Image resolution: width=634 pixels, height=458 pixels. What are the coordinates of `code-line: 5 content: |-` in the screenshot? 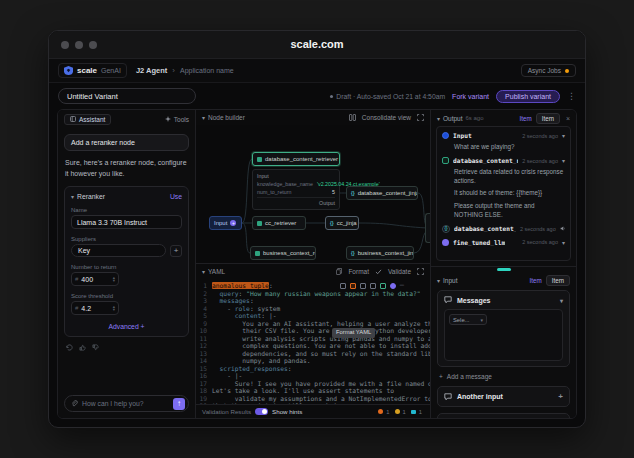 It's located at (313, 316).